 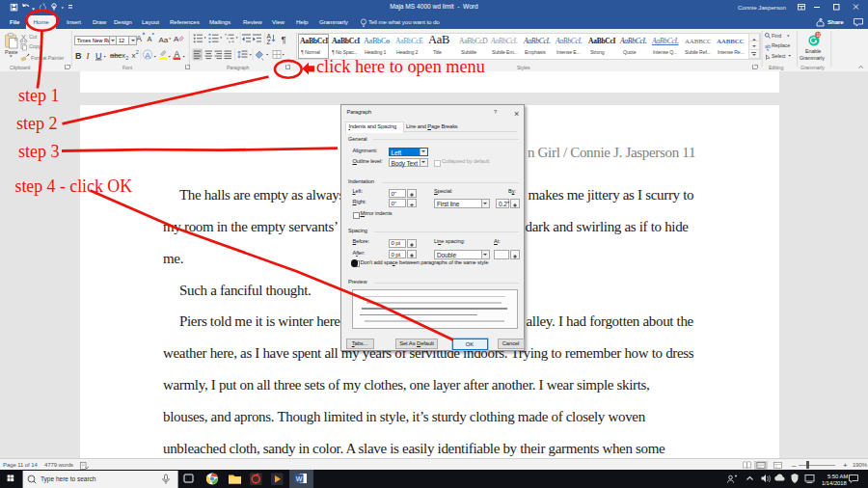 What do you see at coordinates (79, 56) in the screenshot?
I see `svg-text: B` at bounding box center [79, 56].